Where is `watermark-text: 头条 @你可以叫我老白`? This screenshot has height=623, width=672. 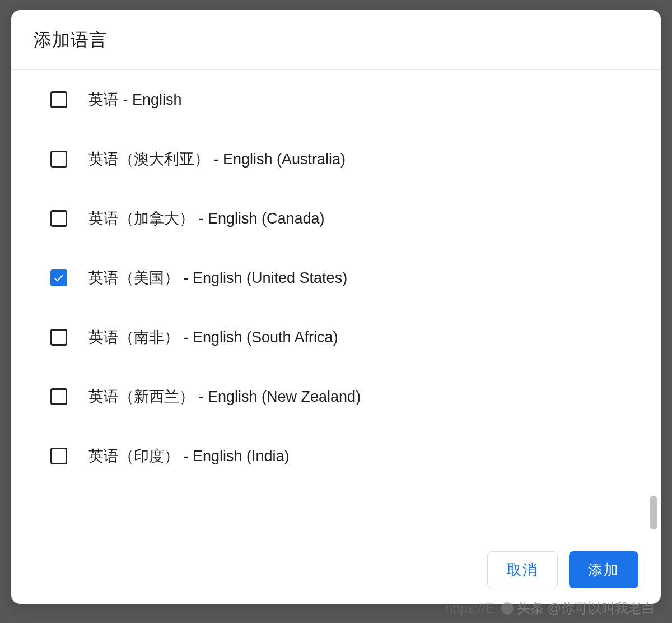 watermark-text: 头条 @你可以叫我老白 is located at coordinates (586, 608).